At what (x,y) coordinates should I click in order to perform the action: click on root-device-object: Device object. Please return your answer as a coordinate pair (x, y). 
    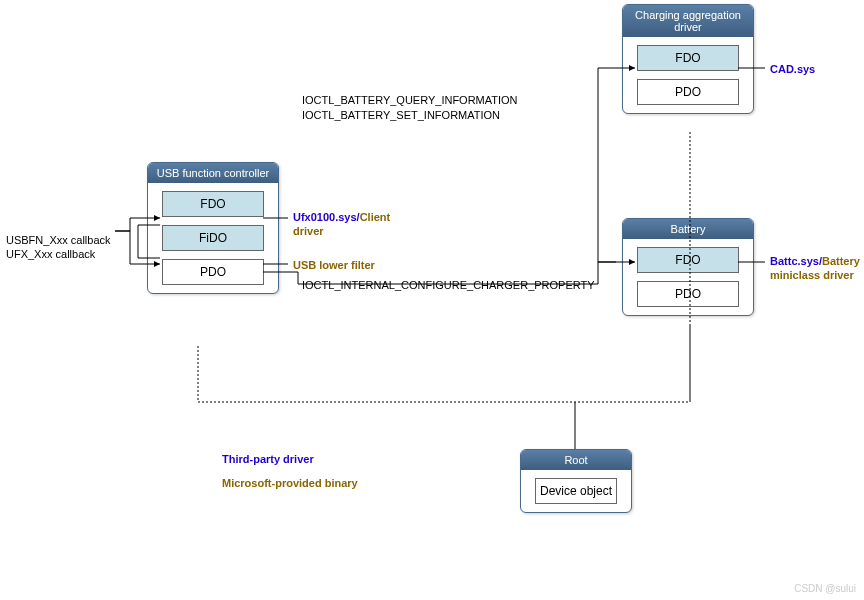
    Looking at the image, I should click on (576, 491).